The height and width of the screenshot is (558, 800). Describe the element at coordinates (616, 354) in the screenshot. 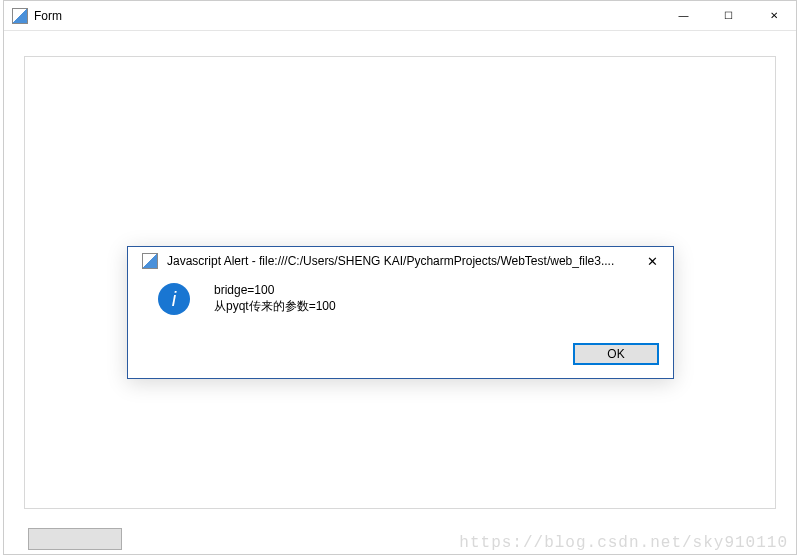

I see `ok-button: OK` at that location.